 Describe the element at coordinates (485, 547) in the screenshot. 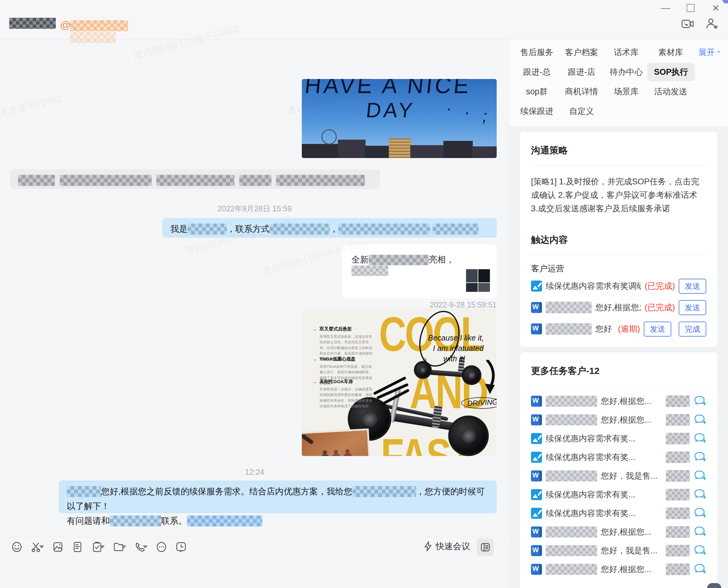

I see `panel-layout-icon` at that location.